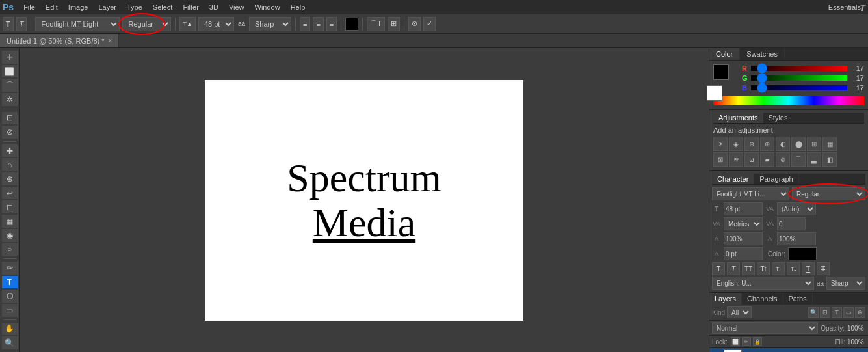  Describe the element at coordinates (10, 310) in the screenshot. I see `shape-tool: ▭` at that location.